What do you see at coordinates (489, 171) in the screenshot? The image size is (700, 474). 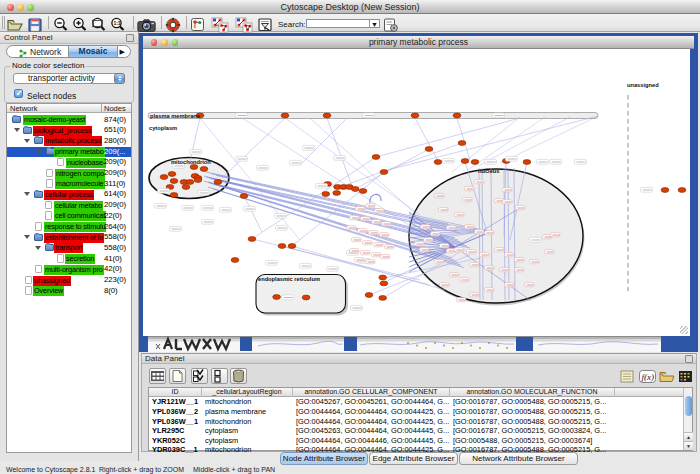 I see `svg-text: nucleus` at bounding box center [489, 171].